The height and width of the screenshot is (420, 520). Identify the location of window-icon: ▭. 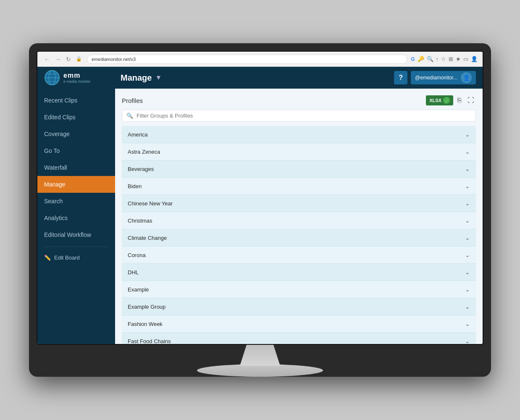
(466, 59).